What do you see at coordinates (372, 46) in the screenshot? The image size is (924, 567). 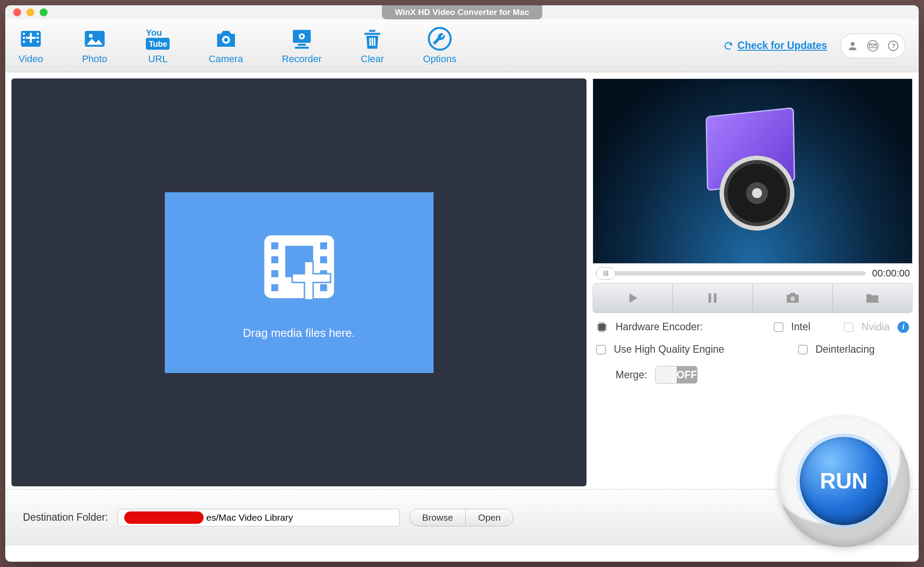 I see `toolbar-clear: Clear` at bounding box center [372, 46].